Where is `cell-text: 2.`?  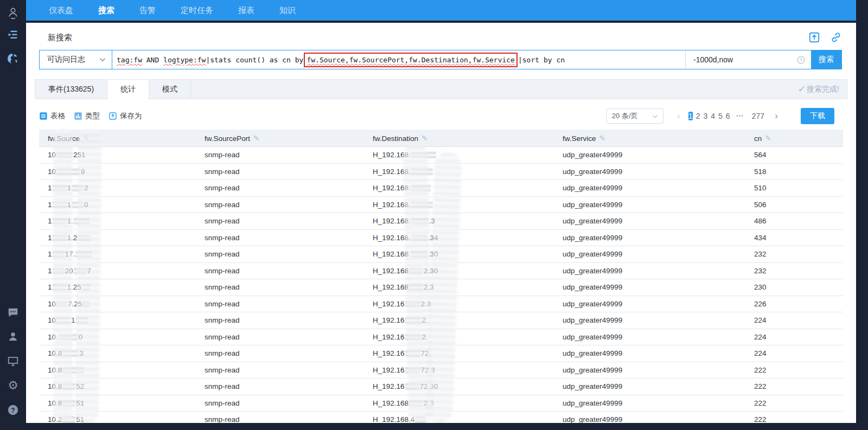
cell-text: 2. is located at coordinates (425, 337).